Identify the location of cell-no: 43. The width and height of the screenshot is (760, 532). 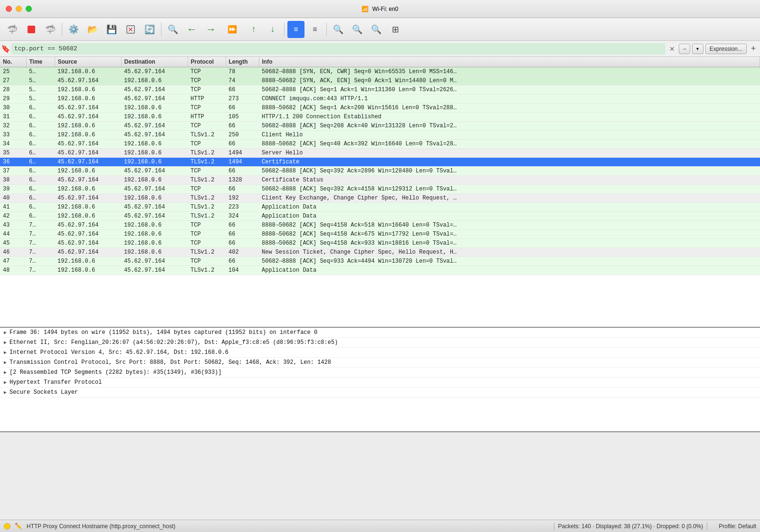
(13, 225).